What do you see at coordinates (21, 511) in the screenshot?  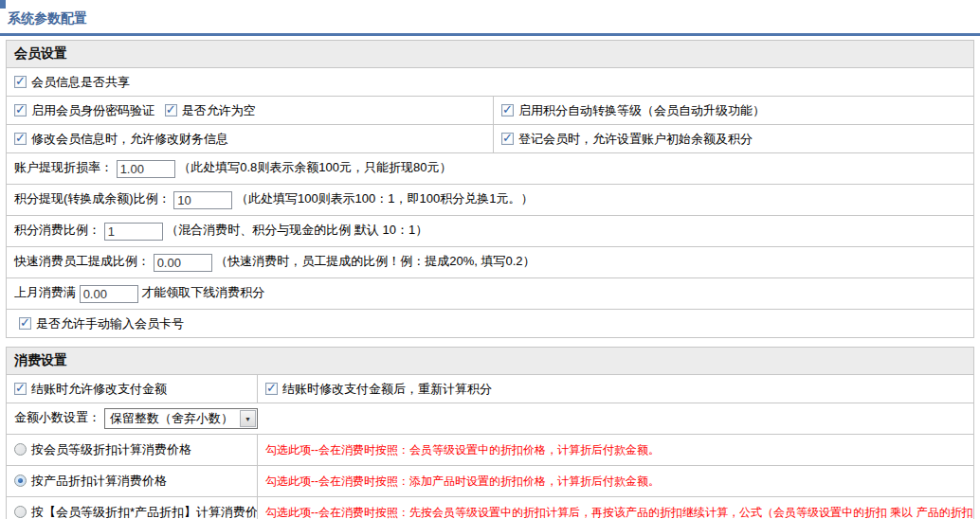 I see `price-by-combined-discount-radio` at bounding box center [21, 511].